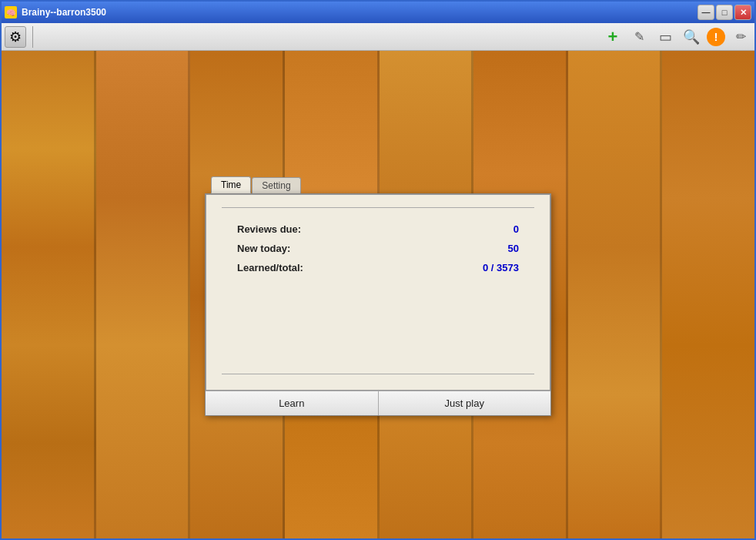 The height and width of the screenshot is (540, 756). I want to click on edit-button: ✎, so click(639, 37).